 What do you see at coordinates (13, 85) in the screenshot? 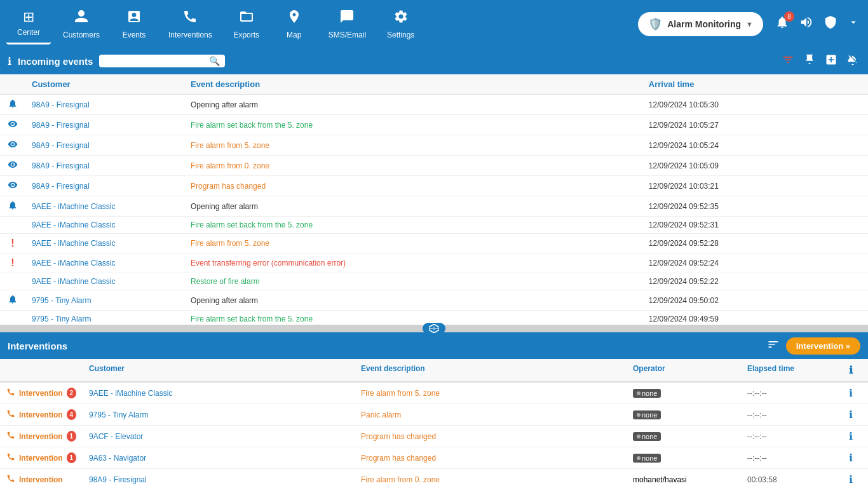
I see `col-icon` at bounding box center [13, 85].